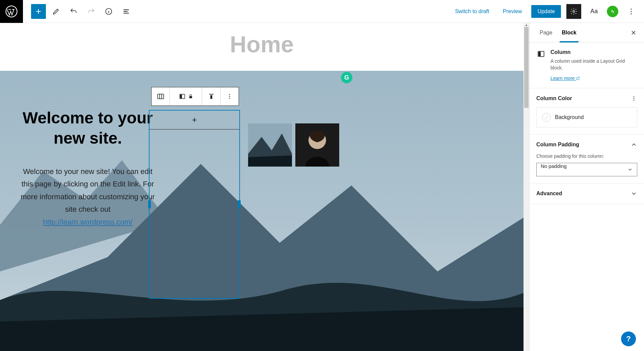 This screenshot has height=351, width=644. I want to click on welcome-paragraph: Welcome to your new site! You can edit t…, so click(88, 197).